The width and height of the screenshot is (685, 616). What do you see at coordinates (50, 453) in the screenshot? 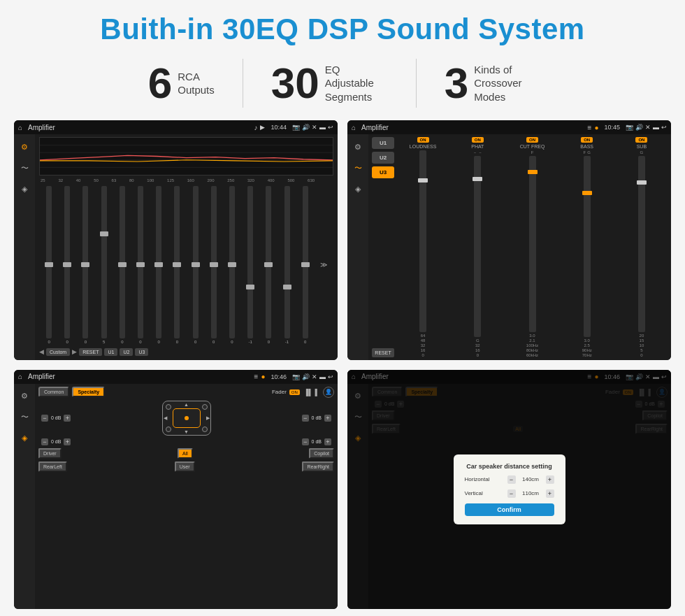
I see `driver-btn: Driver` at bounding box center [50, 453].